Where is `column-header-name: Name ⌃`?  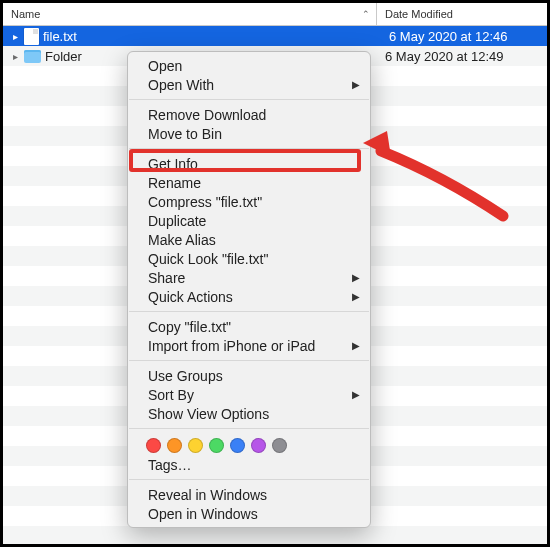
column-header-name: Name ⌃ is located at coordinates (190, 14).